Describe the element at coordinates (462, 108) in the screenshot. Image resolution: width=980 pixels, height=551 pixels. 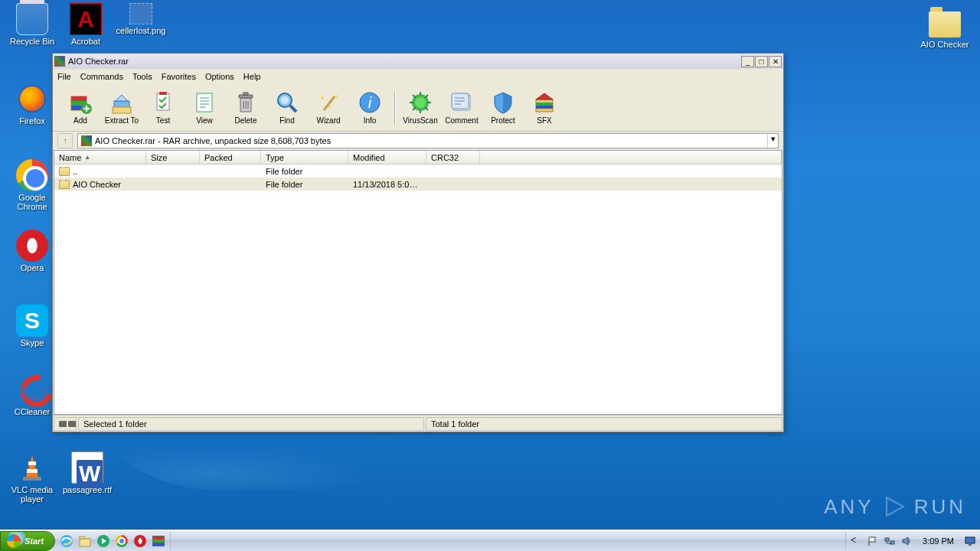
I see `toolbar-comment: Comment` at that location.